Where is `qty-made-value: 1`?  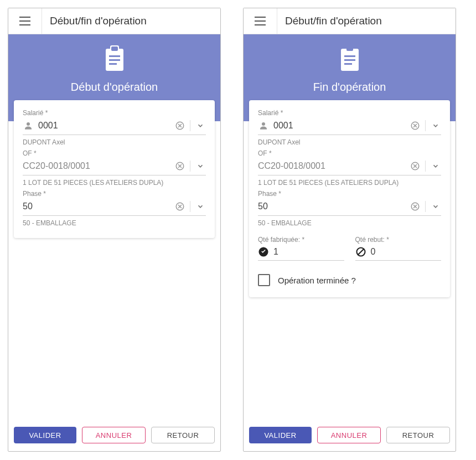
qty-made-value: 1 is located at coordinates (309, 252).